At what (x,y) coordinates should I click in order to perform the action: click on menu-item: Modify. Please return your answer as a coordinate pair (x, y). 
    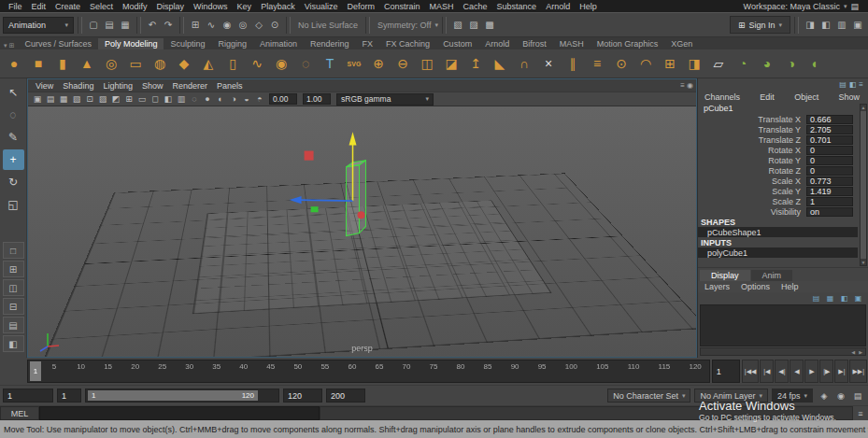
    Looking at the image, I should click on (135, 7).